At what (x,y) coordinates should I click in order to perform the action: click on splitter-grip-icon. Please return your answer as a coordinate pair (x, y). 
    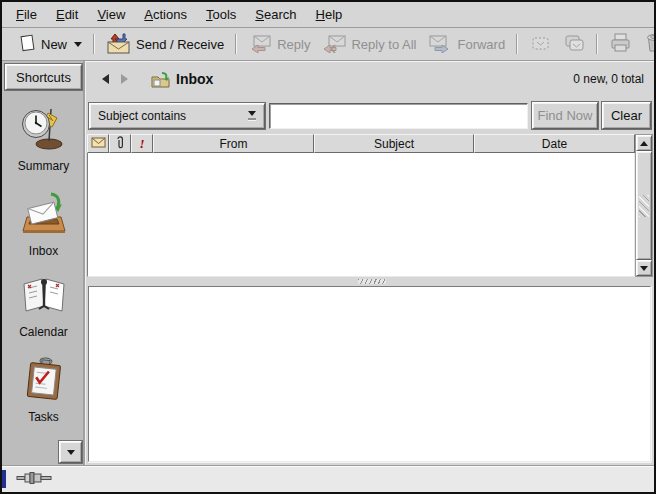
    Looking at the image, I should click on (372, 282).